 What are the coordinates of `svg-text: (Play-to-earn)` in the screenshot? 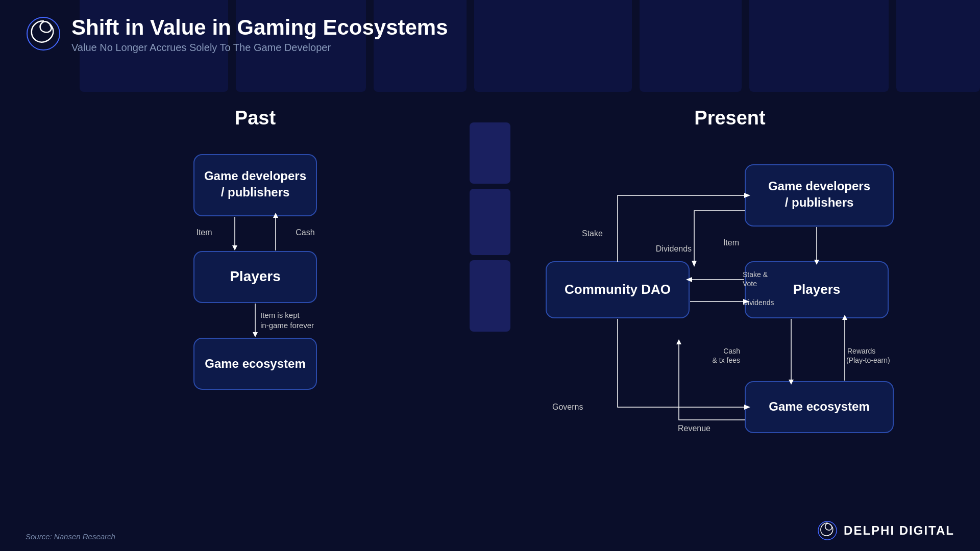 It's located at (868, 360).